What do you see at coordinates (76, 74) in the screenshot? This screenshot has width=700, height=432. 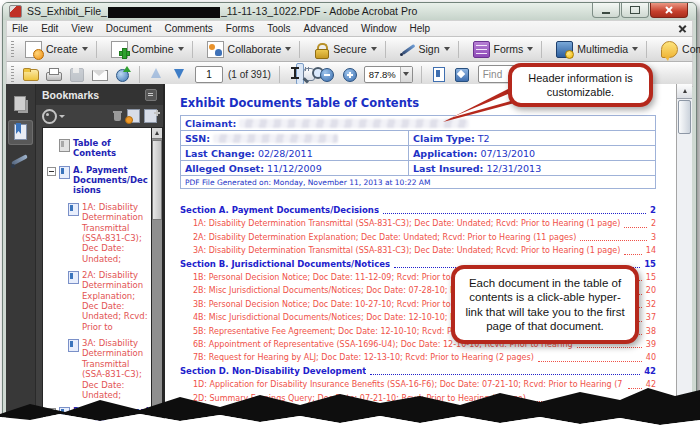 I see `save-icon` at bounding box center [76, 74].